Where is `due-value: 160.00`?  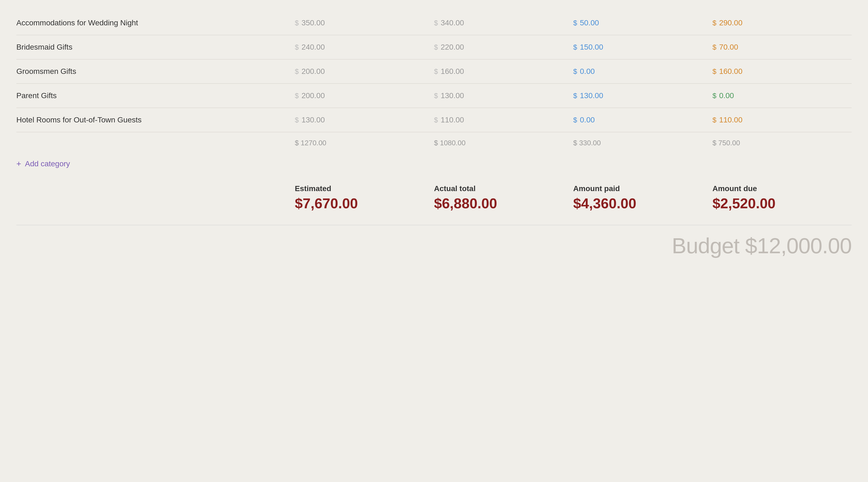
due-value: 160.00 is located at coordinates (731, 71).